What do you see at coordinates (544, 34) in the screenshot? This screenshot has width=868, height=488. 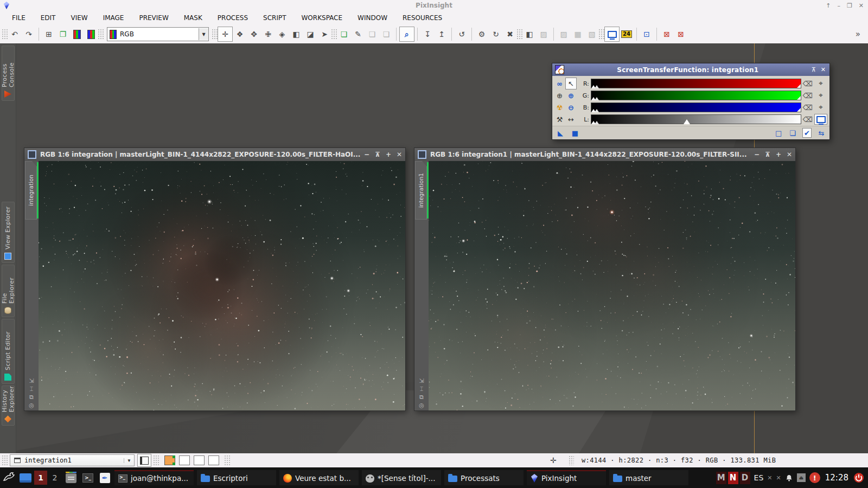 I see `remove-mask-icon: ▨` at bounding box center [544, 34].